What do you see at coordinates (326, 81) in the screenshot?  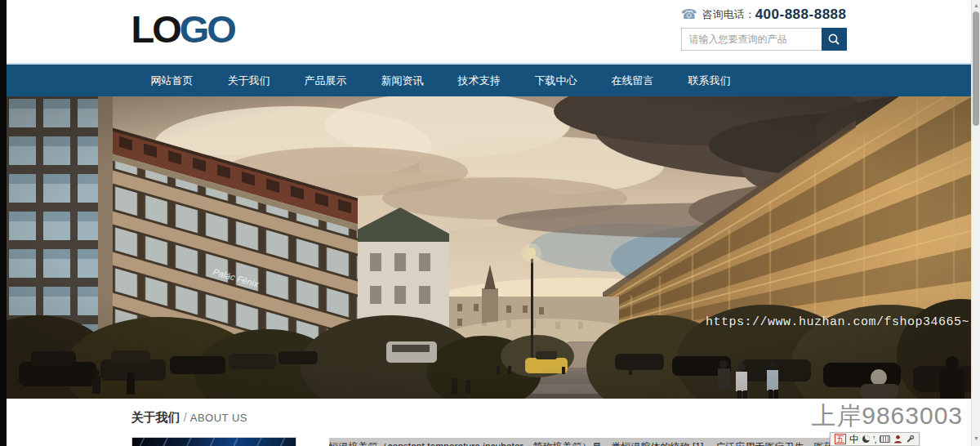 I see `nav-item-products: 产品展示` at bounding box center [326, 81].